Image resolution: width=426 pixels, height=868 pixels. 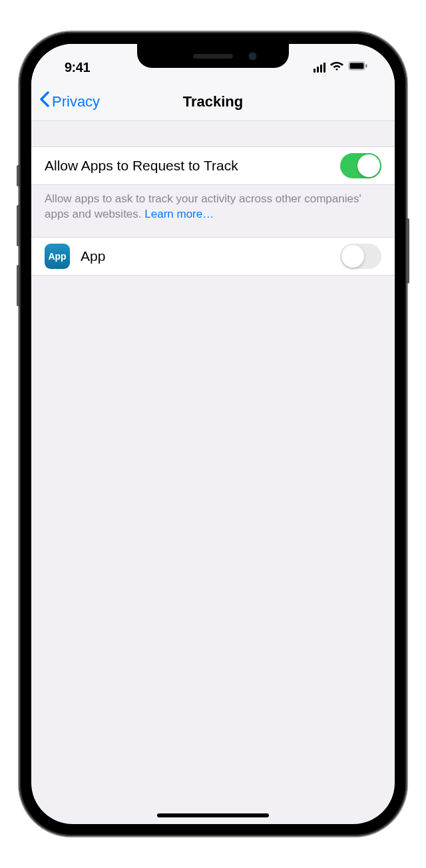 What do you see at coordinates (179, 214) in the screenshot?
I see `learn-more-link: Learn more…` at bounding box center [179, 214].